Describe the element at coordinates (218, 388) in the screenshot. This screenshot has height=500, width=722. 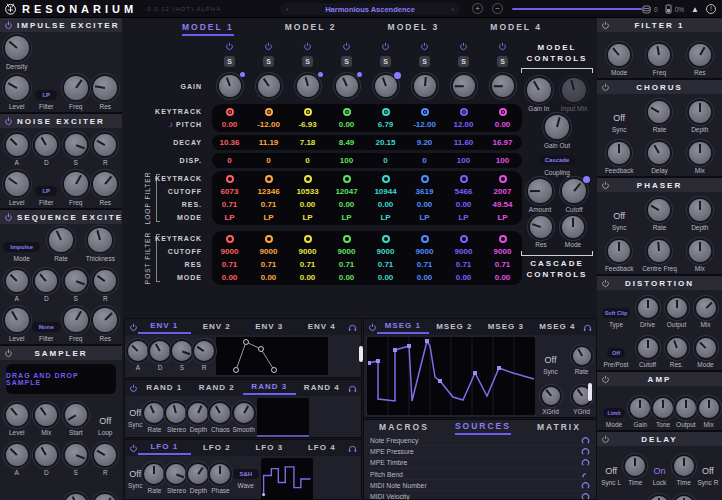
I see `tab-rand-2: RAND 2` at that location.